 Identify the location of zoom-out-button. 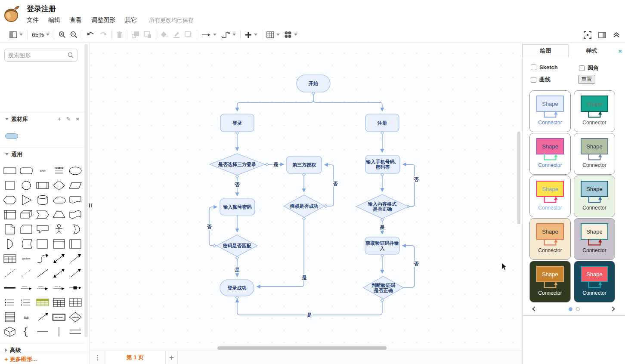
(74, 34).